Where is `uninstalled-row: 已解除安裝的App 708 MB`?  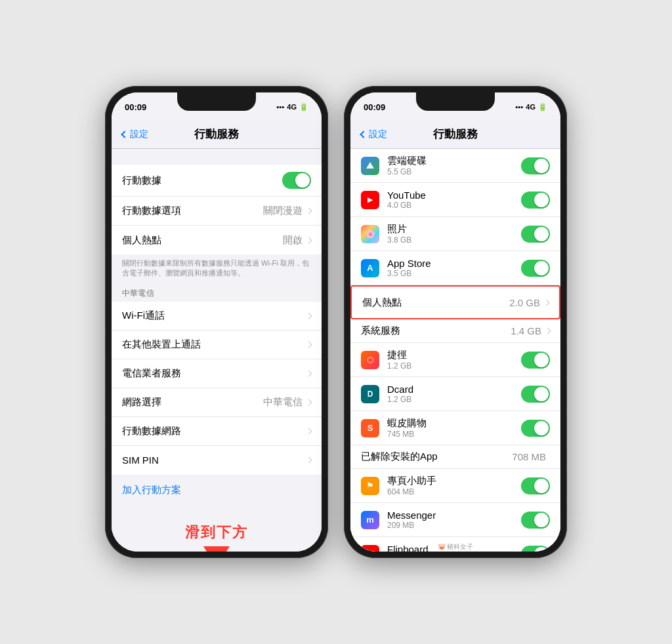
uninstalled-row: 已解除安裝的App 708 MB is located at coordinates (455, 457).